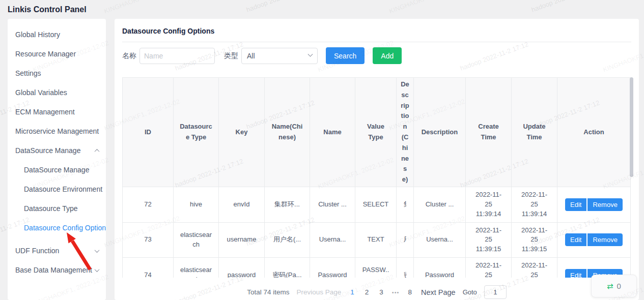 The width and height of the screenshot is (644, 300). What do you see at coordinates (197, 205) in the screenshot?
I see `cell-datasource-type: hive` at bounding box center [197, 205].